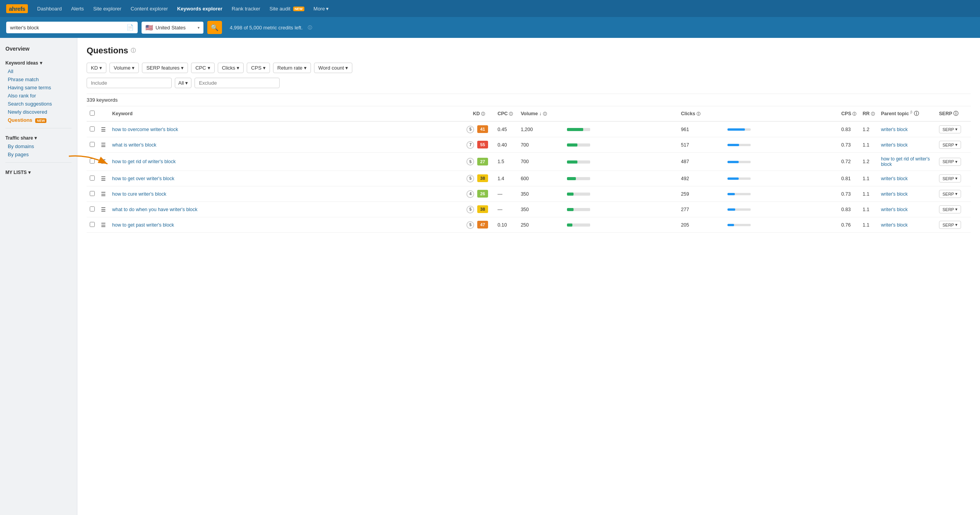 Image resolution: width=980 pixels, height=515 pixels. Describe the element at coordinates (143, 225) in the screenshot. I see `keyword-link: how to get past writer's block` at that location.